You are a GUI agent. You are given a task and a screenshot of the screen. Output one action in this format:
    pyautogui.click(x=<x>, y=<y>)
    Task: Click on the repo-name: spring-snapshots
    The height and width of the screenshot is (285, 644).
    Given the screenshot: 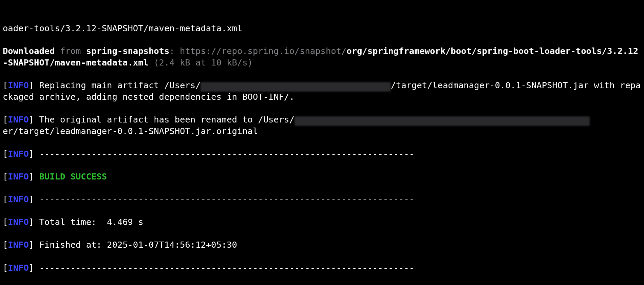 What is the action you would take?
    pyautogui.click(x=125, y=51)
    